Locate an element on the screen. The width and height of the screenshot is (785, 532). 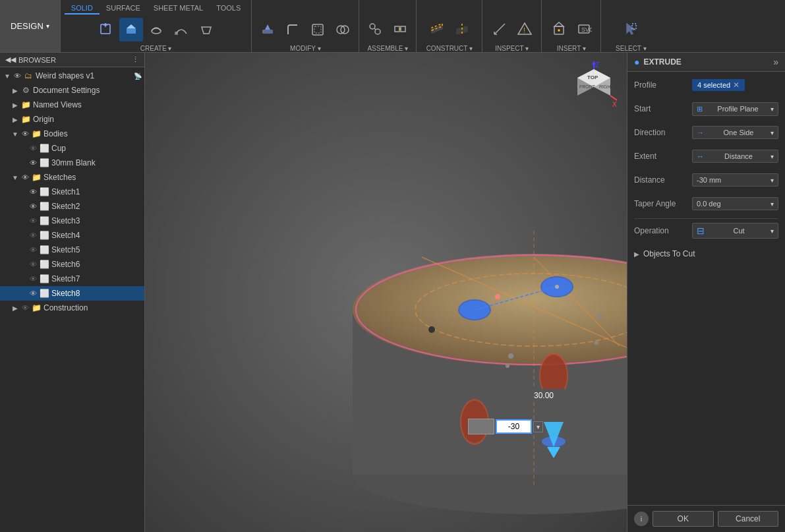
eye-sk2: 👁 is located at coordinates (33, 206).